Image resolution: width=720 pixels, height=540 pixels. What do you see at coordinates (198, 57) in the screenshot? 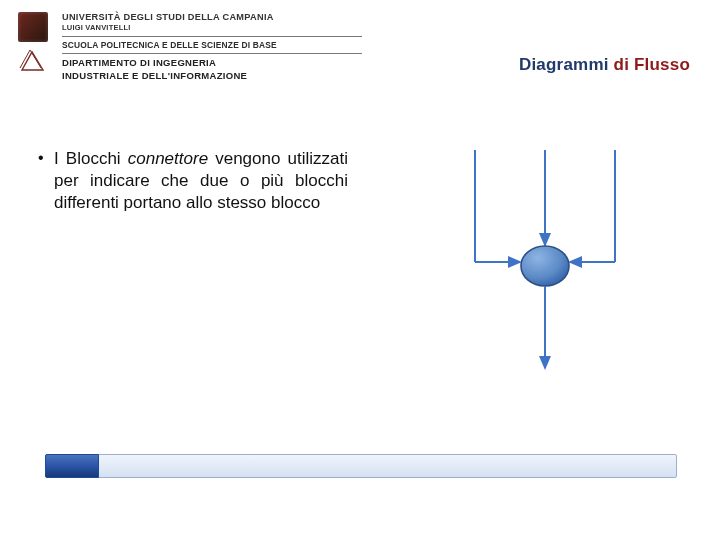
I see `institution-header: UNIVERSITÀ DEGLI STUDI DELLA CAMPANIA LU…` at bounding box center [198, 57].